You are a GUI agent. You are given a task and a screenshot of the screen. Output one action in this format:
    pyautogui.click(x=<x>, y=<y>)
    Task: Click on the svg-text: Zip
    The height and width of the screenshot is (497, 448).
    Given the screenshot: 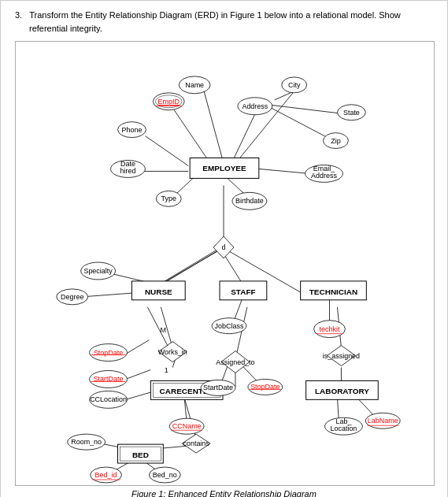 What is the action you would take?
    pyautogui.click(x=335, y=141)
    